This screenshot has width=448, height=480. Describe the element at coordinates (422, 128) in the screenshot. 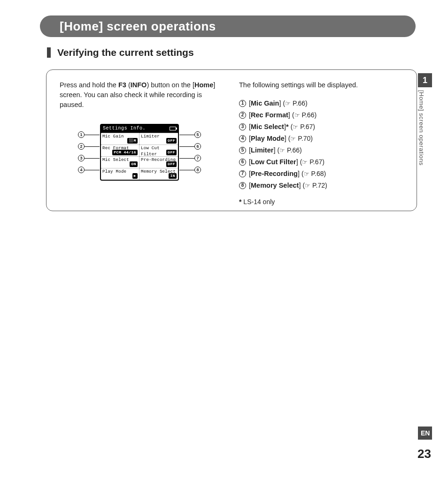

I see `running-head: [Home] screen operations` at that location.